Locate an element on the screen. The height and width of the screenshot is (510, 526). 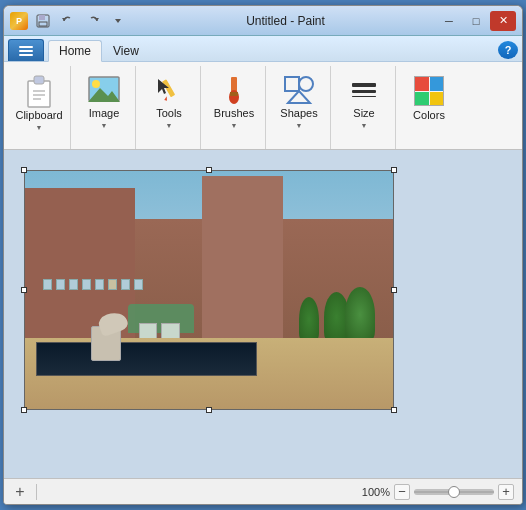
size-button: Size ▼ is located at coordinates (364, 101).